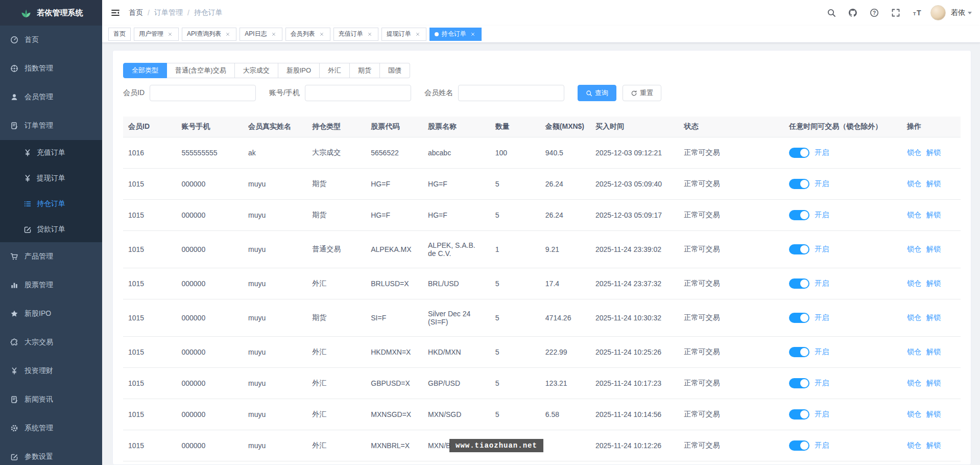 The image size is (980, 465). What do you see at coordinates (14, 428) in the screenshot?
I see `gear-icon` at bounding box center [14, 428].